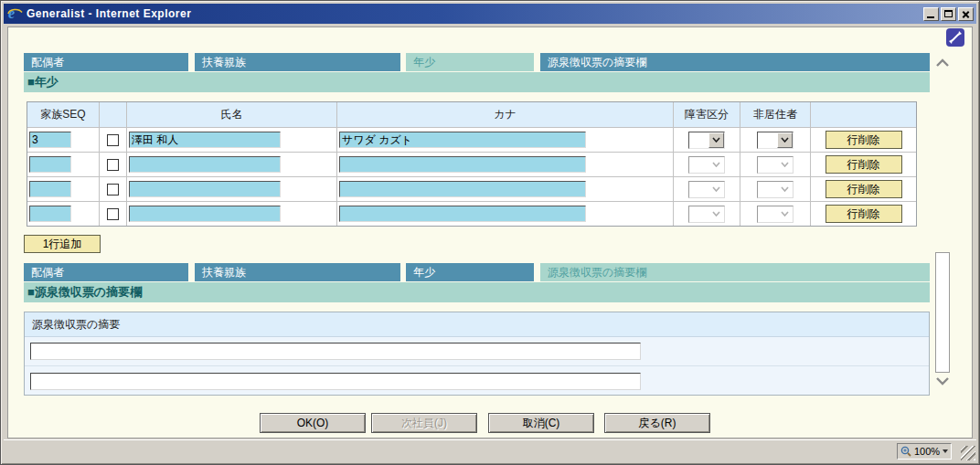 The image size is (980, 465). What do you see at coordinates (945, 451) in the screenshot?
I see `zoom-caret-icon` at bounding box center [945, 451].